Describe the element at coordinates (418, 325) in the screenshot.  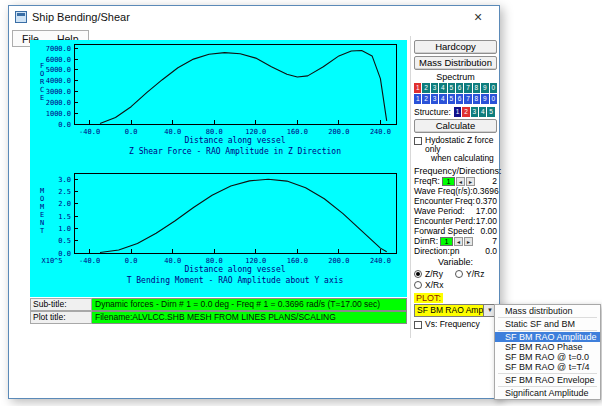
I see `vs-frequency-checkbox` at that location.